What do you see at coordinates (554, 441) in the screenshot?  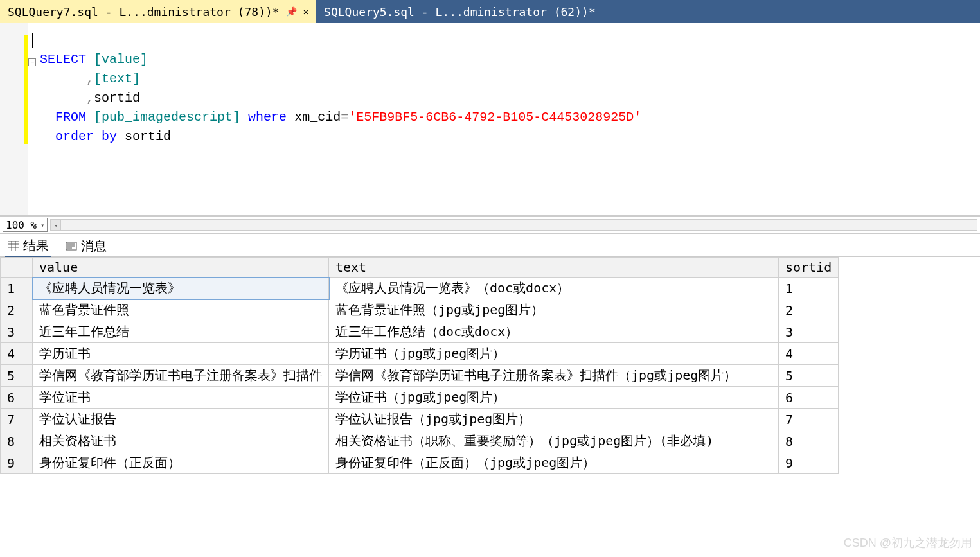 I see `cell-text: 相关资格证书（职称、重要奖励等）（jpg或jpeg图片）(非必填)` at bounding box center [554, 441].